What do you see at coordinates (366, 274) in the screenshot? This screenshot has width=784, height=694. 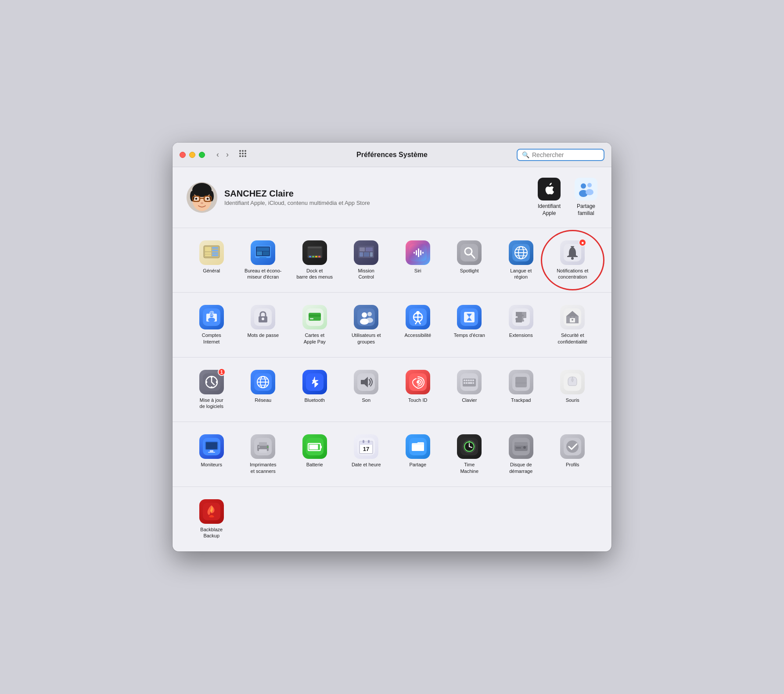 I see `mission-label: MissionControl` at bounding box center [366, 274].